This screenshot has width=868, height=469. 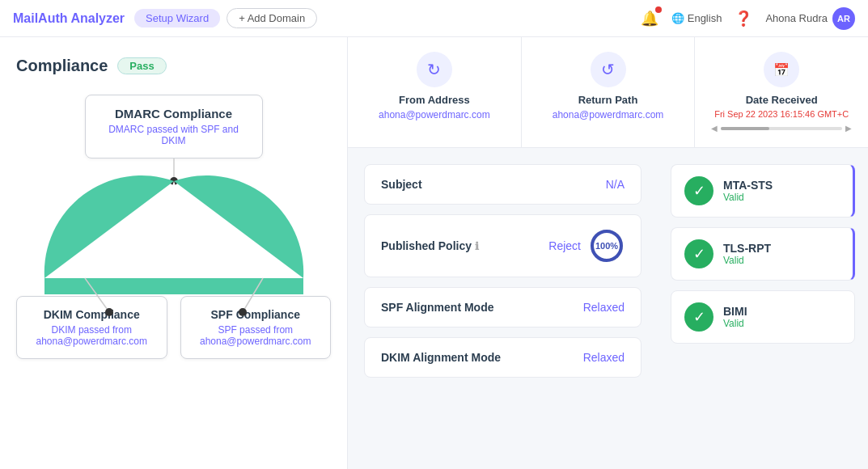 What do you see at coordinates (699, 254) in the screenshot?
I see `tls-rpt-check-icon: ✓` at bounding box center [699, 254].